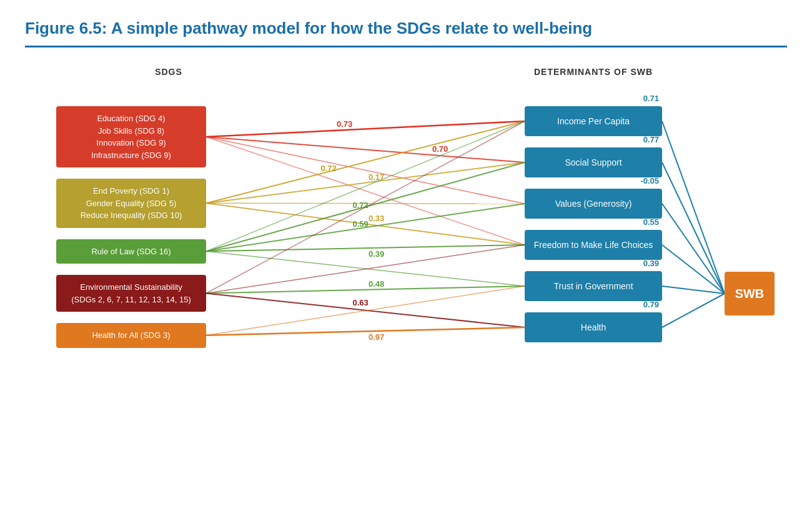  Describe the element at coordinates (376, 284) in the screenshot. I see `svg-text: 0.48` at that location.